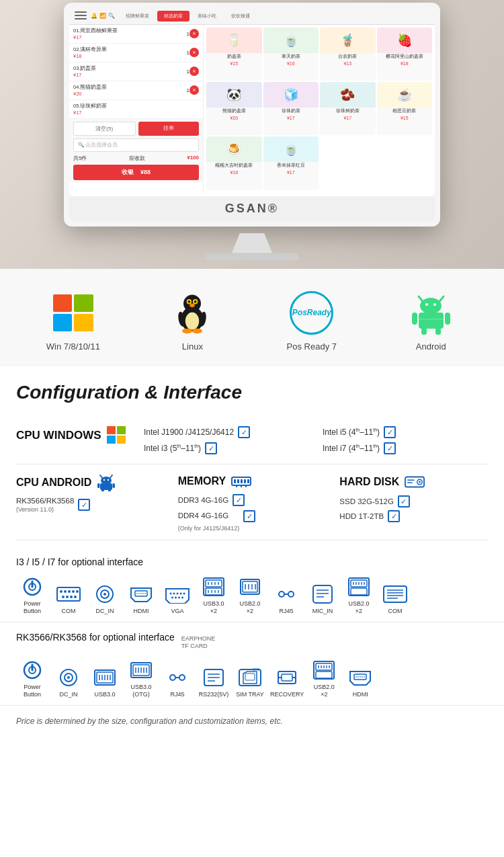  I want to click on check-j1900, so click(244, 432).